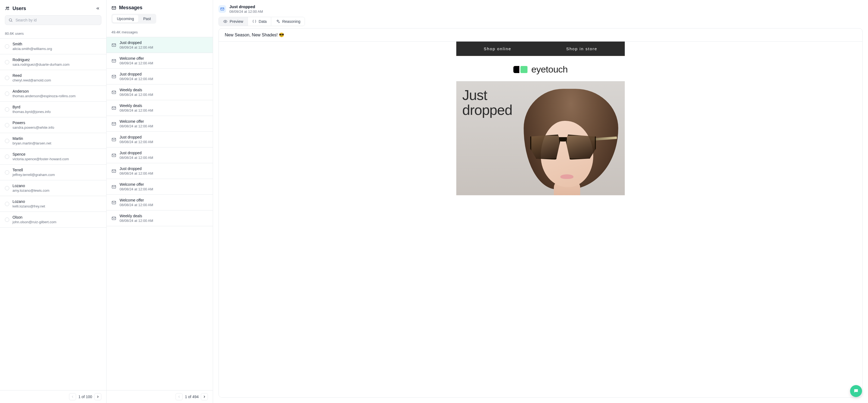 The width and height of the screenshot is (868, 403). Describe the element at coordinates (44, 91) in the screenshot. I see `user-name: Anderson` at that location.